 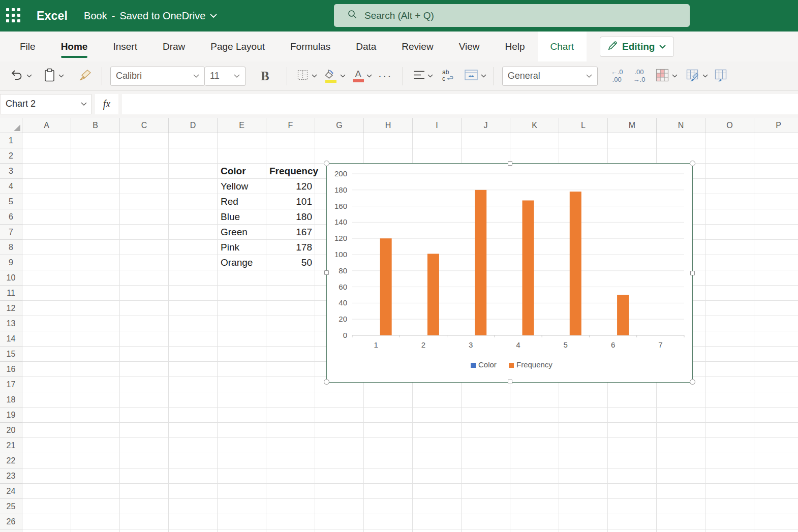 What do you see at coordinates (96, 125) in the screenshot?
I see `column-header-B: B` at bounding box center [96, 125].